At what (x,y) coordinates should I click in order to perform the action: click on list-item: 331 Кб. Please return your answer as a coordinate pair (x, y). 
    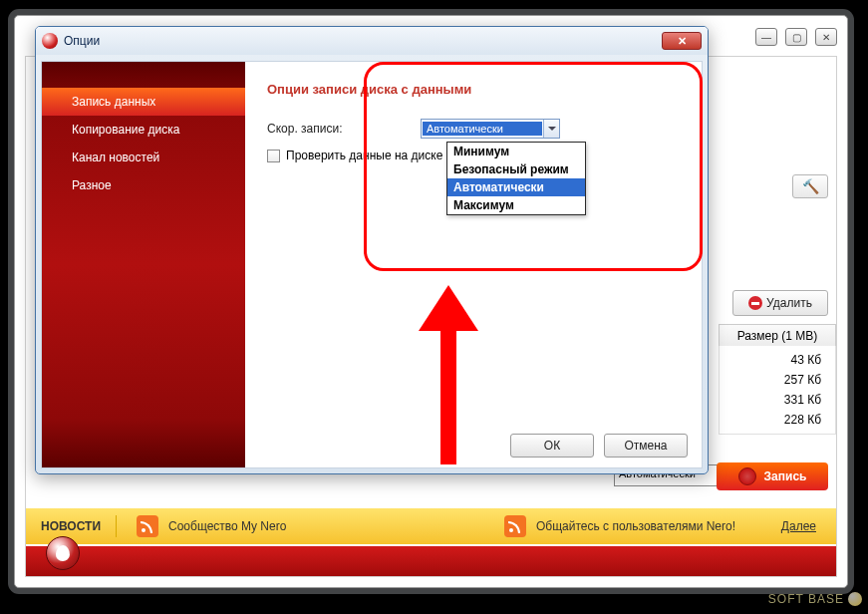
    Looking at the image, I should click on (770, 400).